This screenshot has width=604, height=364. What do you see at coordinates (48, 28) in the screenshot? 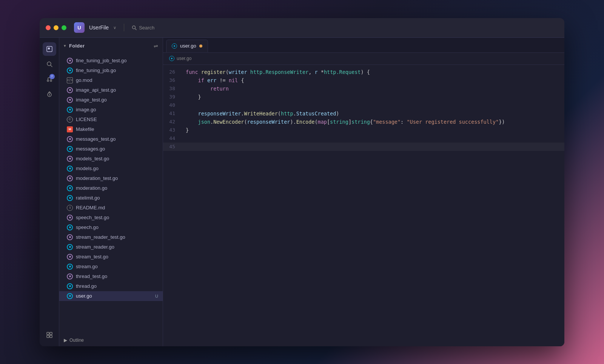
I see `close-button` at bounding box center [48, 28].